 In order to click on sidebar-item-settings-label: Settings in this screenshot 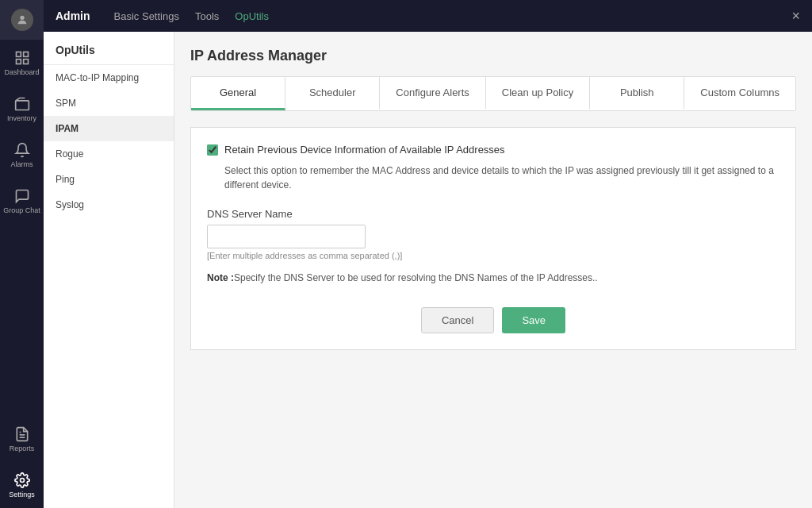, I will do `click(22, 495)`.